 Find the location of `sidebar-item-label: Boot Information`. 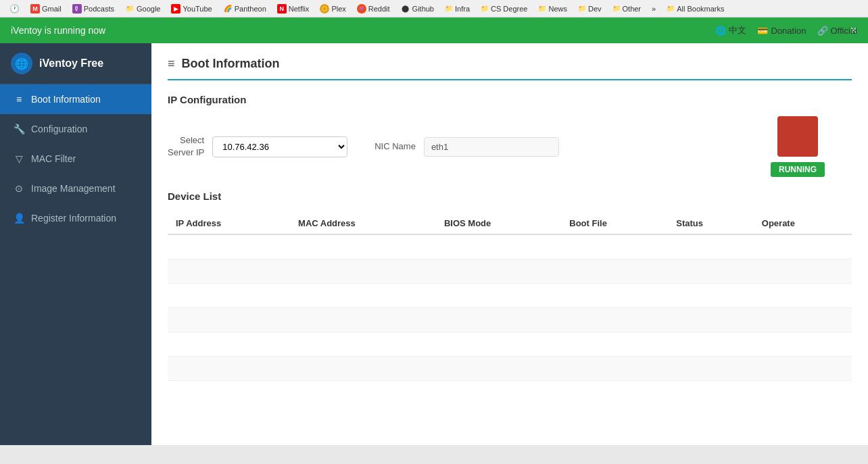

sidebar-item-label: Boot Information is located at coordinates (66, 99).